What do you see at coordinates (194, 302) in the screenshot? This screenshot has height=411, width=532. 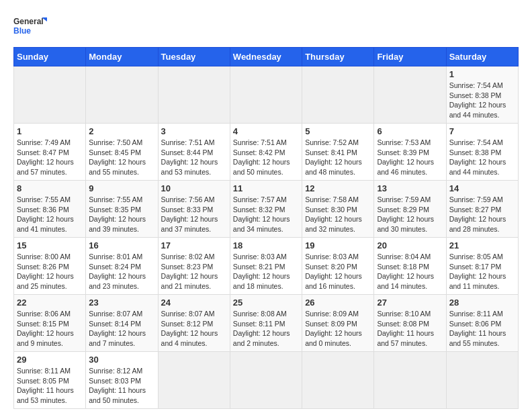 I see `day-number: 24` at bounding box center [194, 302].